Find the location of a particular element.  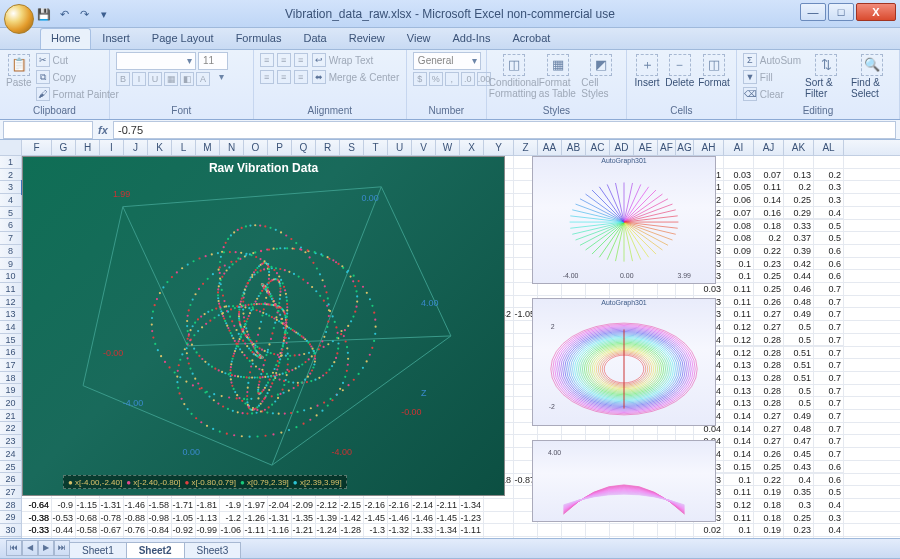

cell-H30: -0.58 is located at coordinates (88, 530).